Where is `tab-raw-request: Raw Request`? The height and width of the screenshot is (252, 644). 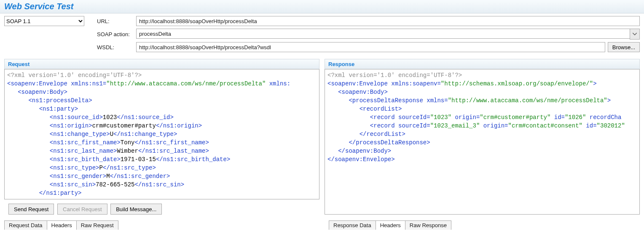 tab-raw-request: Raw Request is located at coordinates (97, 225).